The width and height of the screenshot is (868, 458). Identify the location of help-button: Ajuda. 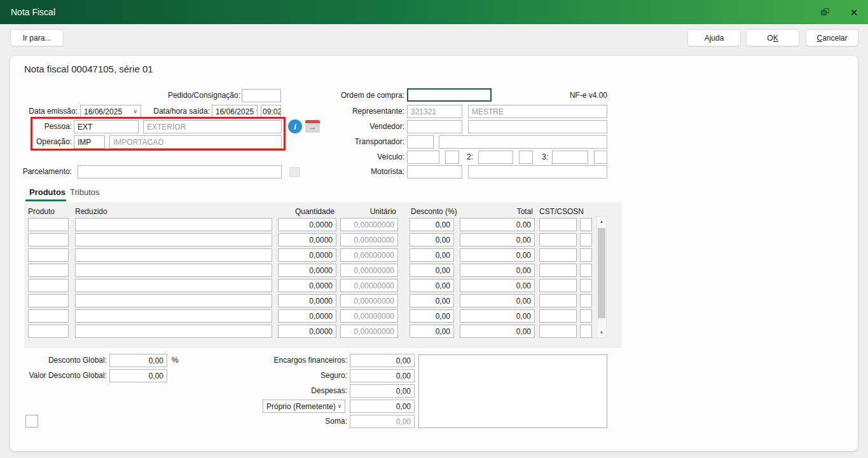
(714, 38).